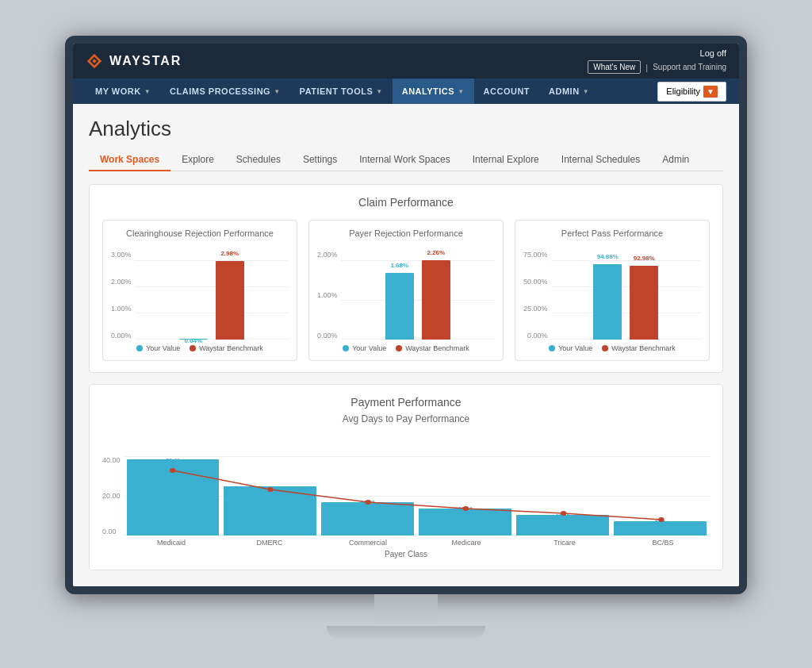 This screenshot has width=812, height=668. Describe the element at coordinates (368, 496) in the screenshot. I see `payment-bar-commercial: 16.78` at that location.